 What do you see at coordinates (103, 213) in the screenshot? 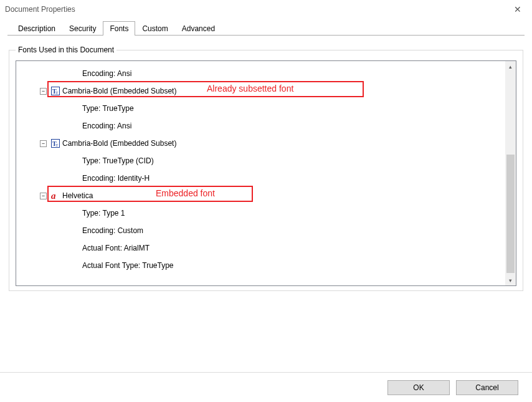
I see `font-detail-label: Type: Type 1` at bounding box center [103, 213].